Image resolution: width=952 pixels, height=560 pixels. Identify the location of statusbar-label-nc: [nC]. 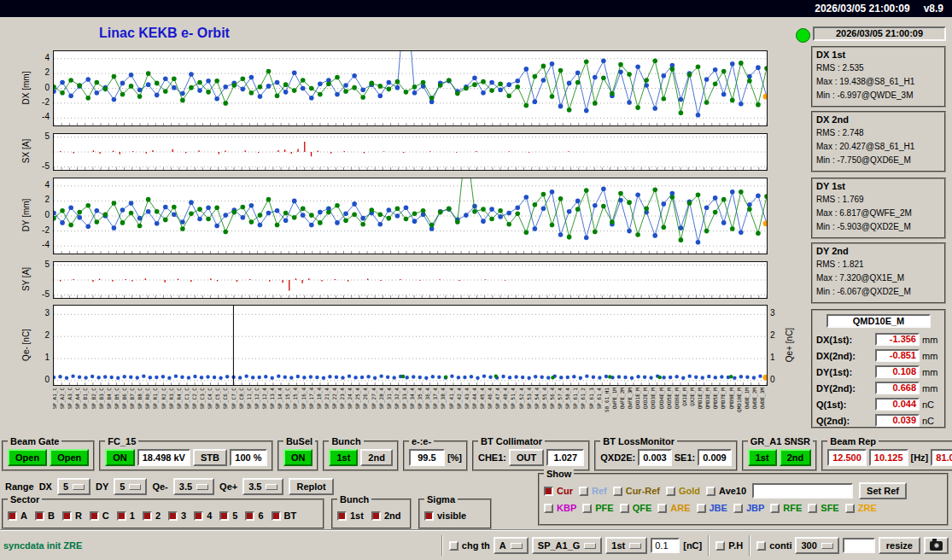
(692, 545).